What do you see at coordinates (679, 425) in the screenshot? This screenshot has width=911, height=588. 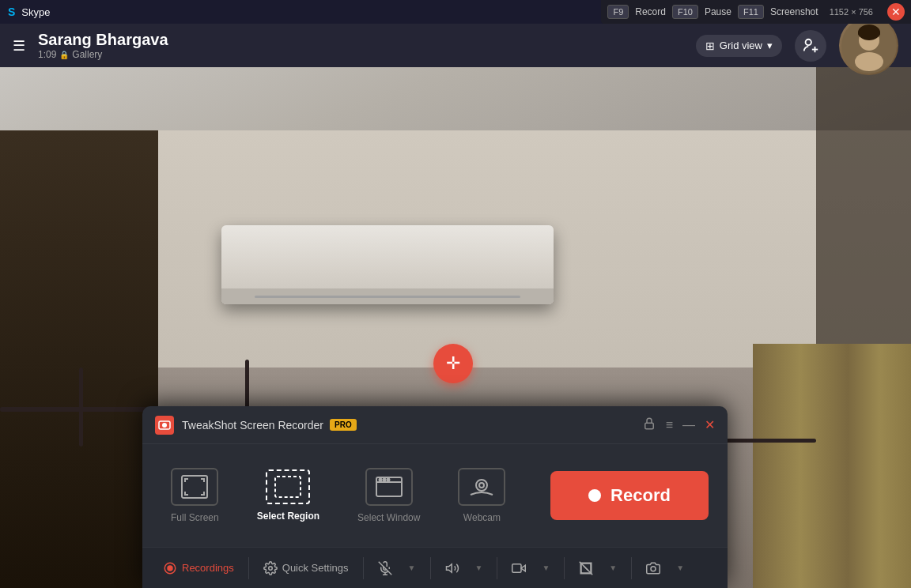 I see `recorder-controls: ≡ — ✕` at bounding box center [679, 425].